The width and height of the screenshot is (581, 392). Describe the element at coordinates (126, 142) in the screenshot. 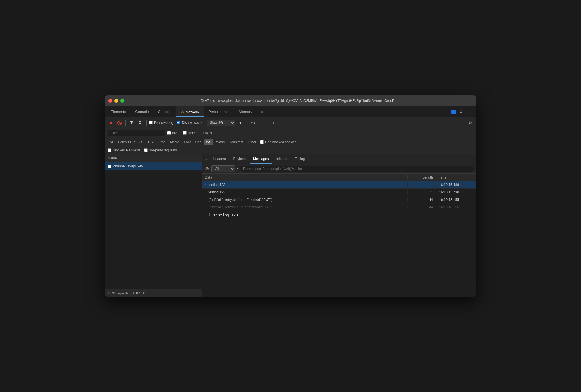

I see `filter-fetch-xhr-button: Fetch/XHR` at that location.